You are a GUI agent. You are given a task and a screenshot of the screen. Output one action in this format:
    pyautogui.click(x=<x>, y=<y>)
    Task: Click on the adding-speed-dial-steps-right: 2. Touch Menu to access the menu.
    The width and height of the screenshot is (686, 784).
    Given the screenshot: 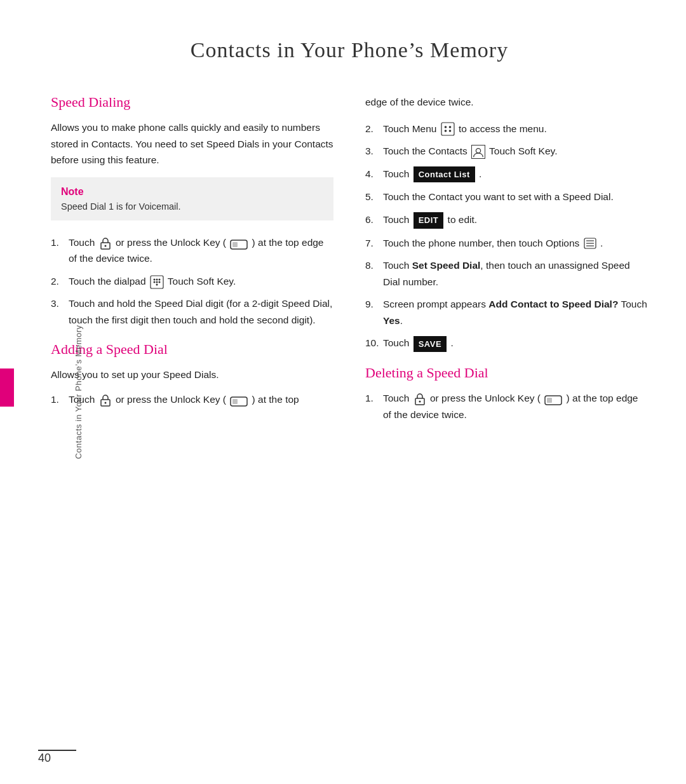 What is the action you would take?
    pyautogui.click(x=507, y=236)
    